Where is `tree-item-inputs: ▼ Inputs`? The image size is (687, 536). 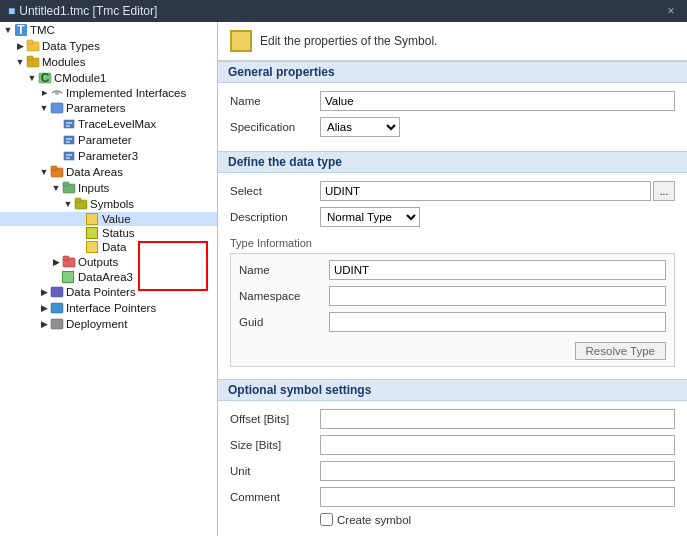
tree-item-inputs: ▼ Inputs is located at coordinates (108, 188).